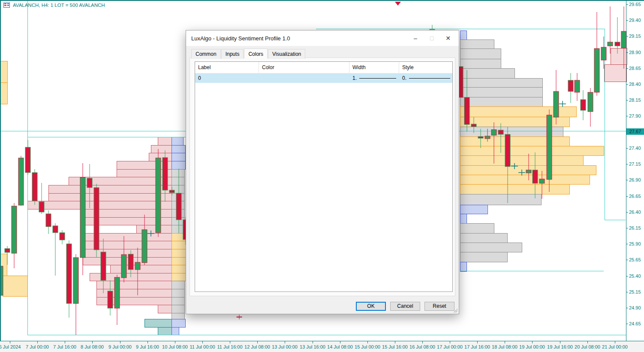 The height and width of the screenshot is (352, 644). Describe the element at coordinates (367, 347) in the screenshot. I see `time-tick-label: 15 Jul 00:00` at that location.